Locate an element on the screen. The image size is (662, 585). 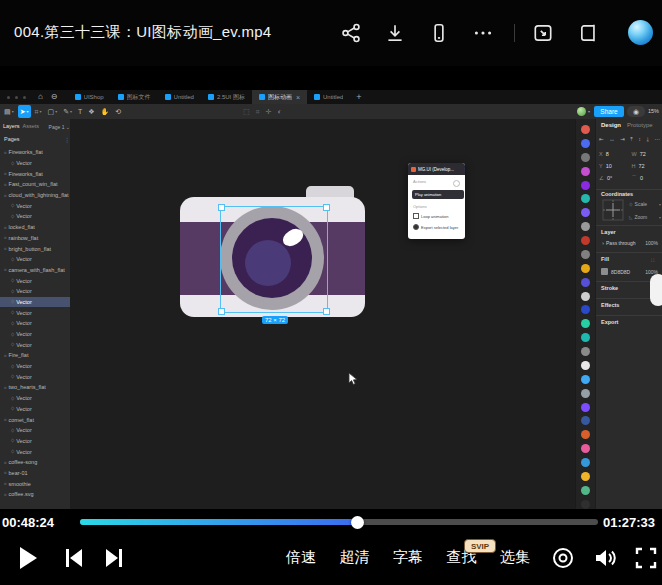
share-icon is located at coordinates (351, 33).